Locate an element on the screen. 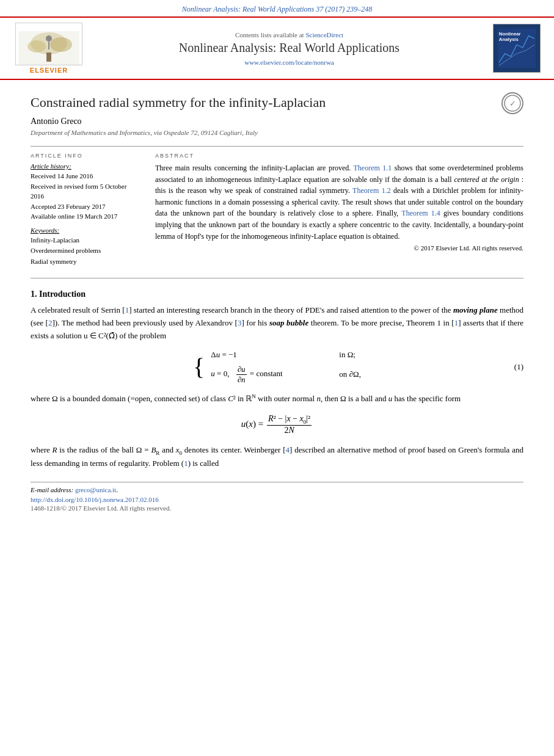 The width and height of the screenshot is (554, 756). abstract-text: Three main results concerning the infini… is located at coordinates (340, 202).